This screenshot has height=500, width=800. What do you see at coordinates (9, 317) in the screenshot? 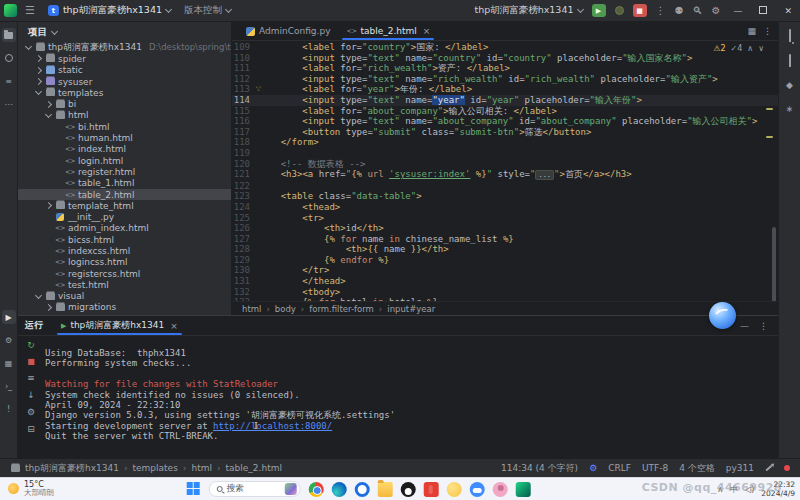
I see `run-tool-icon: ▶` at bounding box center [9, 317].